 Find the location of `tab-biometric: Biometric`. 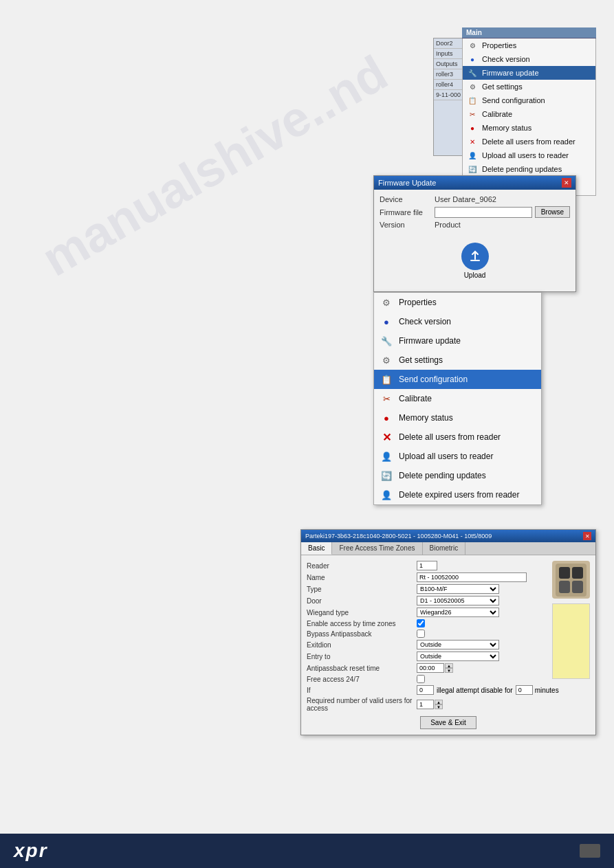

tab-biometric: Biometric is located at coordinates (444, 548).